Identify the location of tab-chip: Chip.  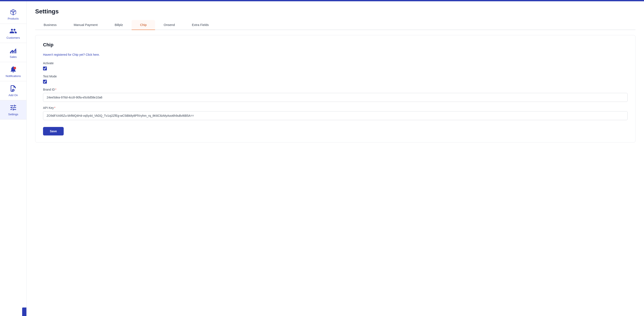
(144, 25).